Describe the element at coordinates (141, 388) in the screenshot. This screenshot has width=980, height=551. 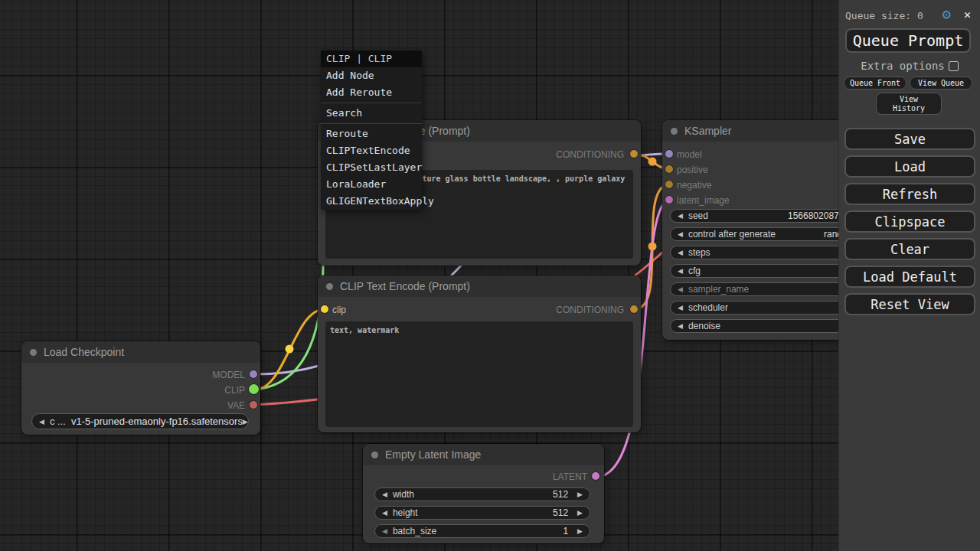
I see `node-load-checkpoint: Load Checkpoint MODEL CLIP VAE ◀ c ... v…` at that location.